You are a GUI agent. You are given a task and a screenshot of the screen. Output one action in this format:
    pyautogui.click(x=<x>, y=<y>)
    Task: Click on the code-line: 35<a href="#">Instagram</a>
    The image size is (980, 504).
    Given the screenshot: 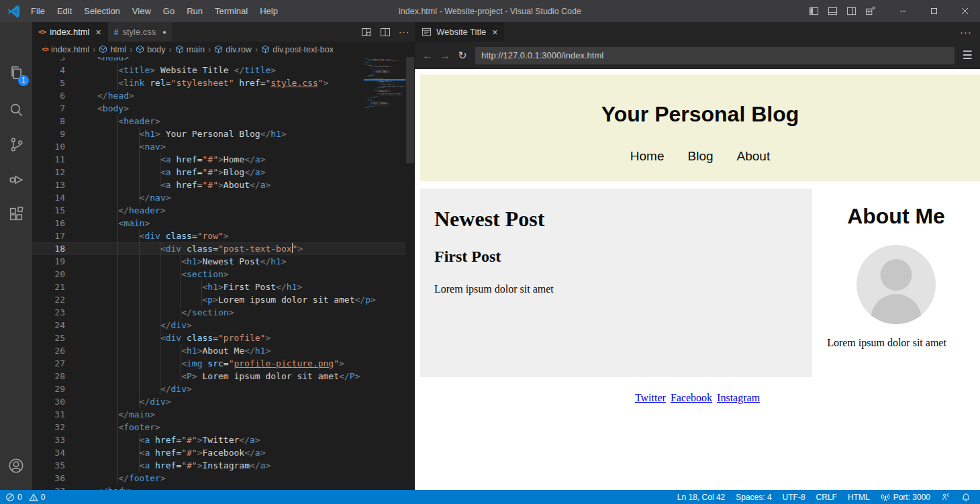 What is the action you would take?
    pyautogui.click(x=219, y=466)
    